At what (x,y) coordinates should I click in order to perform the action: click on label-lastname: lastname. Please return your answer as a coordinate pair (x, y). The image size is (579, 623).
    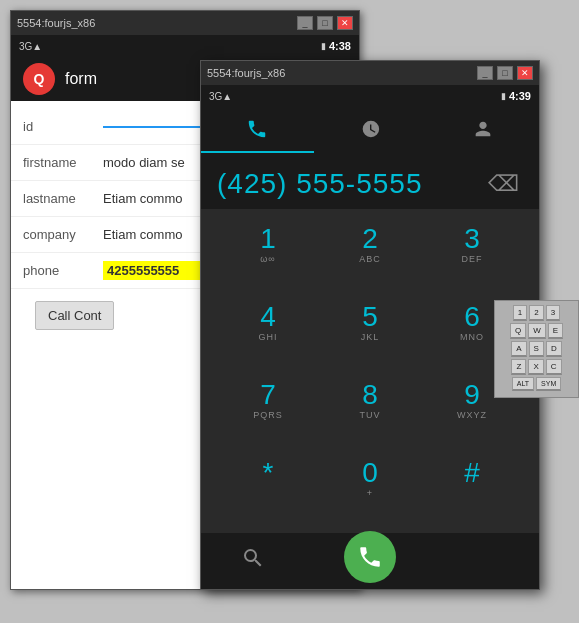
    Looking at the image, I should click on (63, 198).